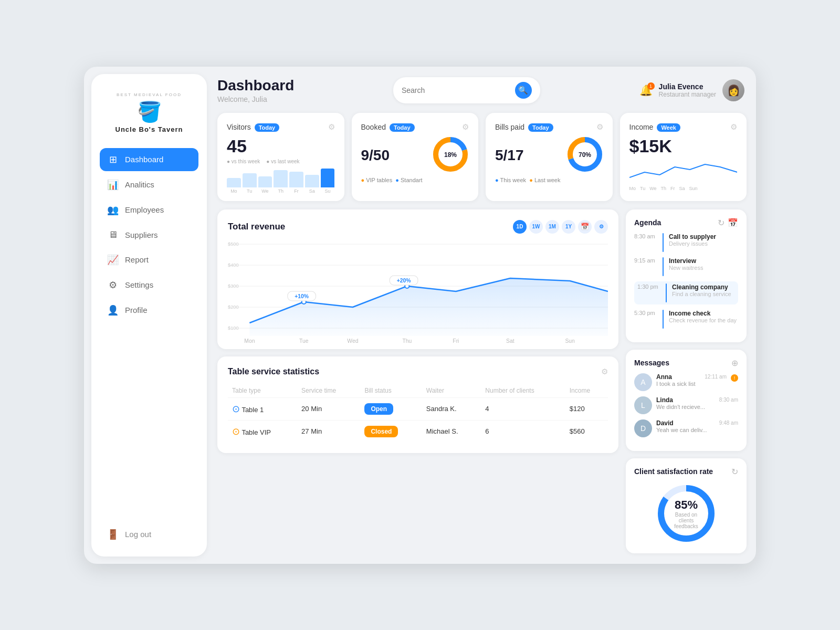  I want to click on income-value: $15K, so click(684, 146).